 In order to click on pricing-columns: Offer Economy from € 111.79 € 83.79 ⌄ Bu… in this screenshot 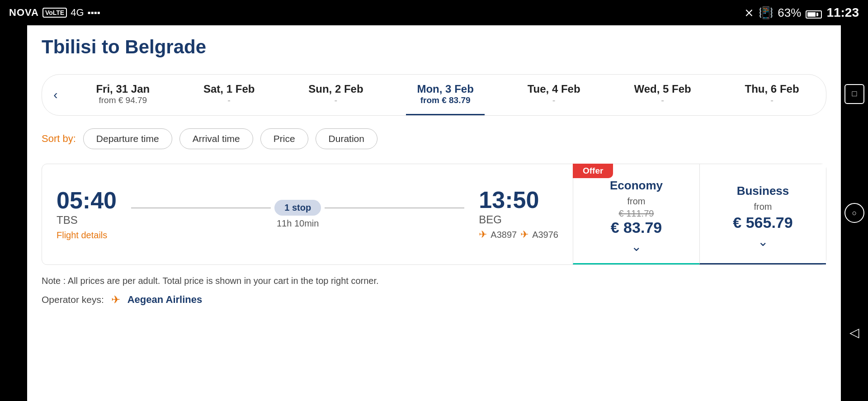, I will do `click(699, 214)`.